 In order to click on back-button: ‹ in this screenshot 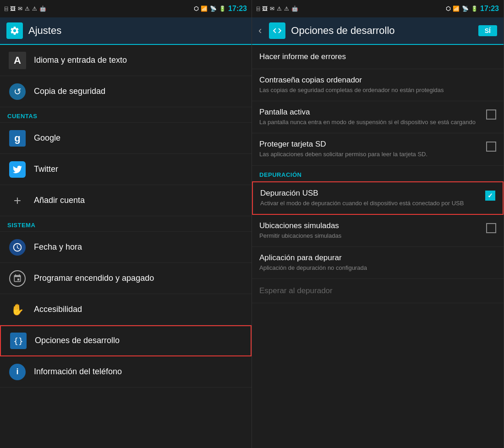, I will do `click(260, 31)`.